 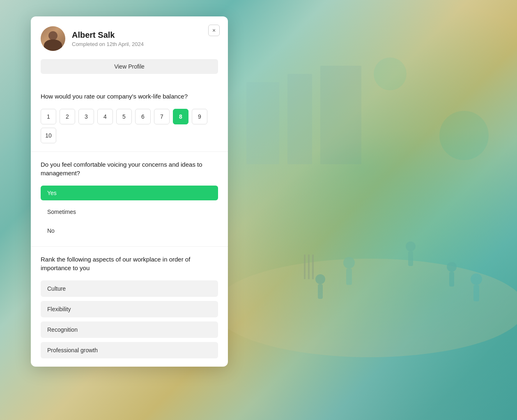 I want to click on rank-list: Culture Flexibility Recognition Professi…, so click(x=129, y=319).